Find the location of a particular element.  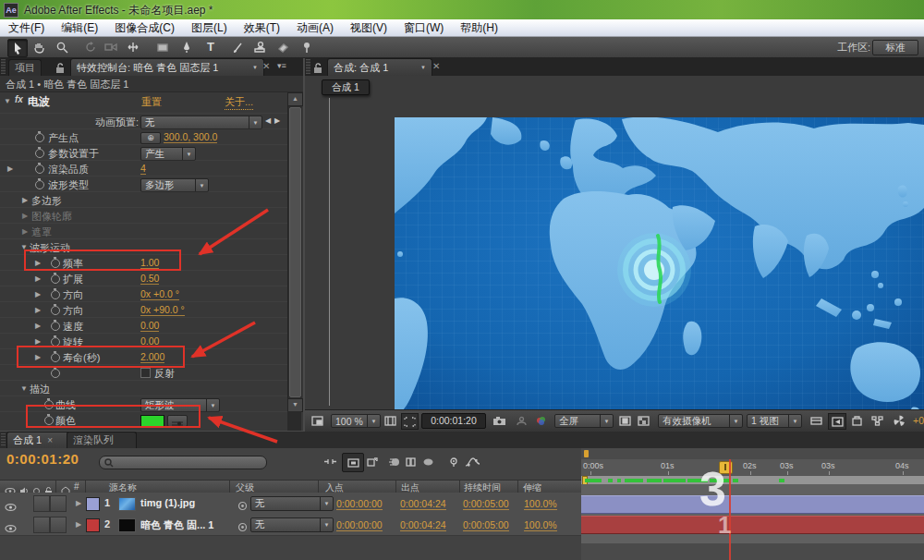

frame-blending-icon is located at coordinates (372, 462).